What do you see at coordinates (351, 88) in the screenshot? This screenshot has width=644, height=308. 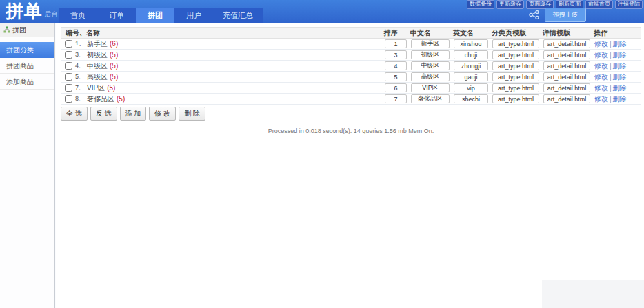 I see `table-row: 7、 VIP区 (5) 修改|删除` at bounding box center [351, 88].